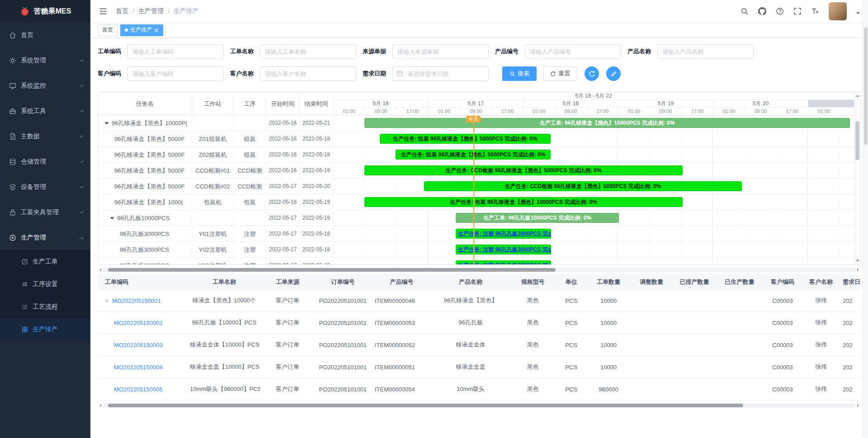 Image resolution: width=868 pixels, height=438 pixels. Describe the element at coordinates (592, 74) in the screenshot. I see `refresh-circle-button` at that location.